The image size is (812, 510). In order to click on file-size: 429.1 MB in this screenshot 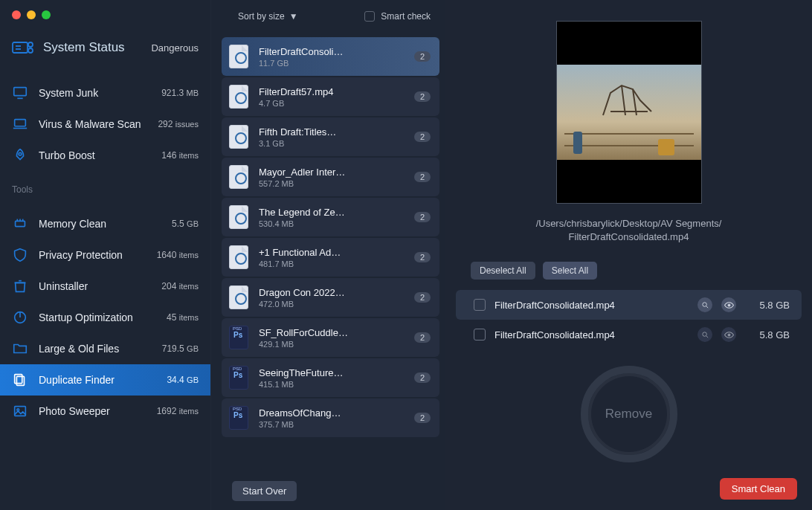, I will do `click(336, 344)`.